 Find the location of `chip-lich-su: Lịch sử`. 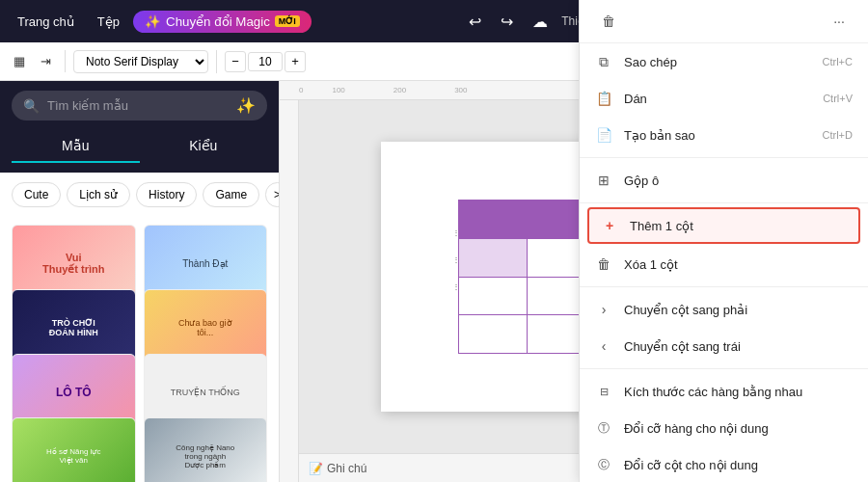

chip-lich-su: Lịch sử is located at coordinates (98, 195).